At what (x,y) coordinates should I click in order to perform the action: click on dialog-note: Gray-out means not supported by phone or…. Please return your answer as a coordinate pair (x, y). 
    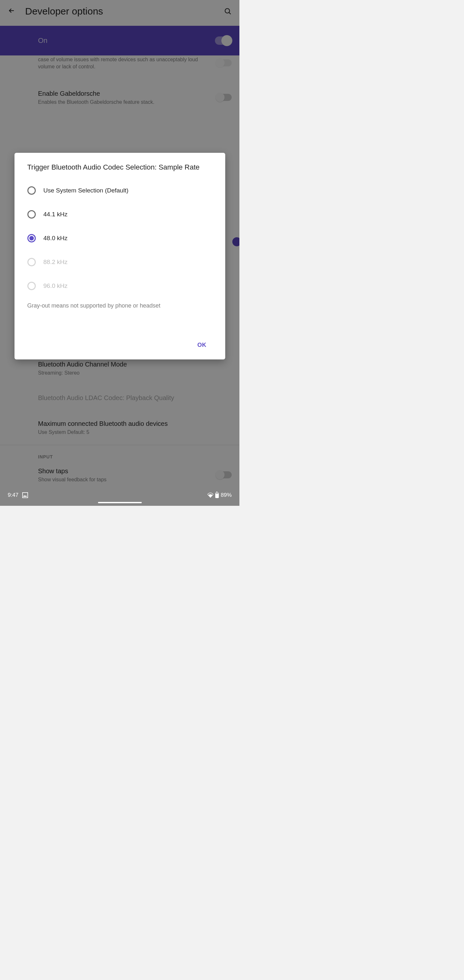
    Looking at the image, I should click on (120, 306).